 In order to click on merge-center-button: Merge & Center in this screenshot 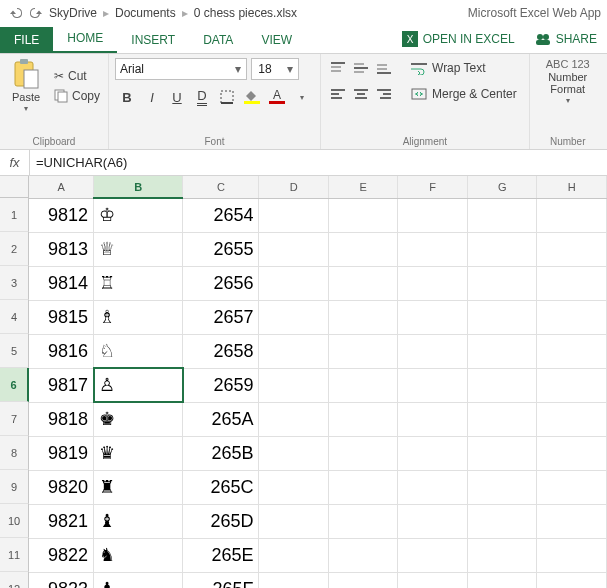, I will do `click(464, 94)`.